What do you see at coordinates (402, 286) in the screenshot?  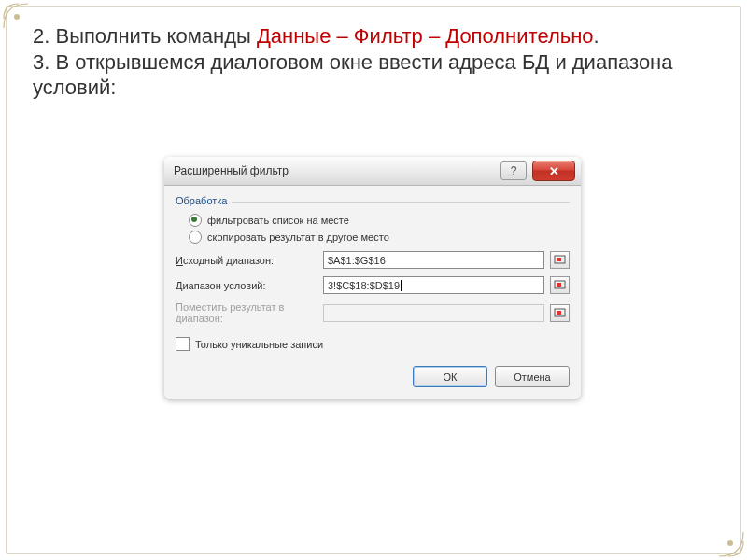 I see `text-caret` at bounding box center [402, 286].